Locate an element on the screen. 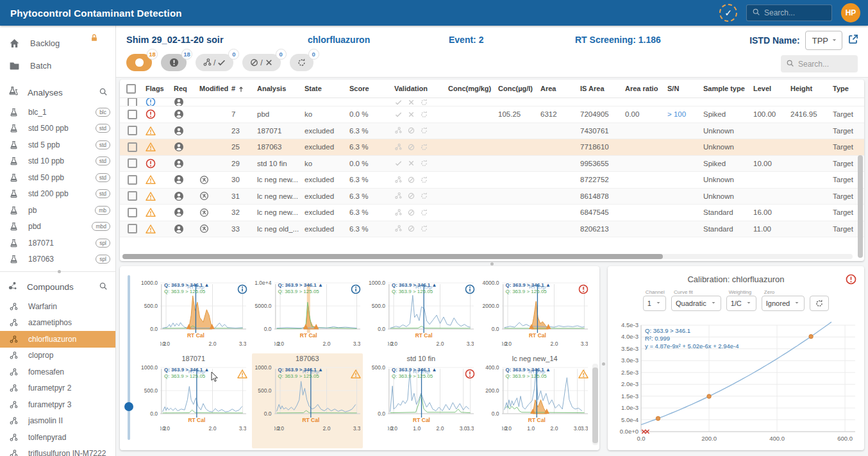  analysis-item-187071: 187071 spl is located at coordinates (58, 243).